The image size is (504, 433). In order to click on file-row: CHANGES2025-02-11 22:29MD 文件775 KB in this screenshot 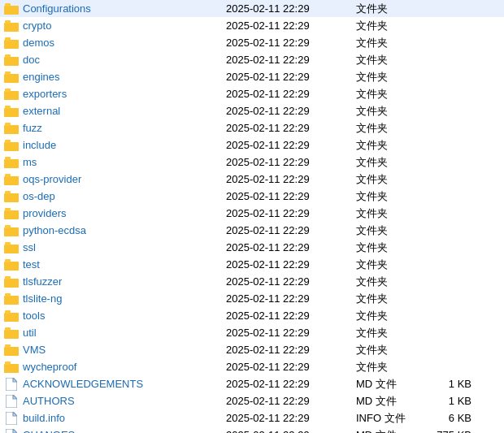, I will do `click(252, 430)`.